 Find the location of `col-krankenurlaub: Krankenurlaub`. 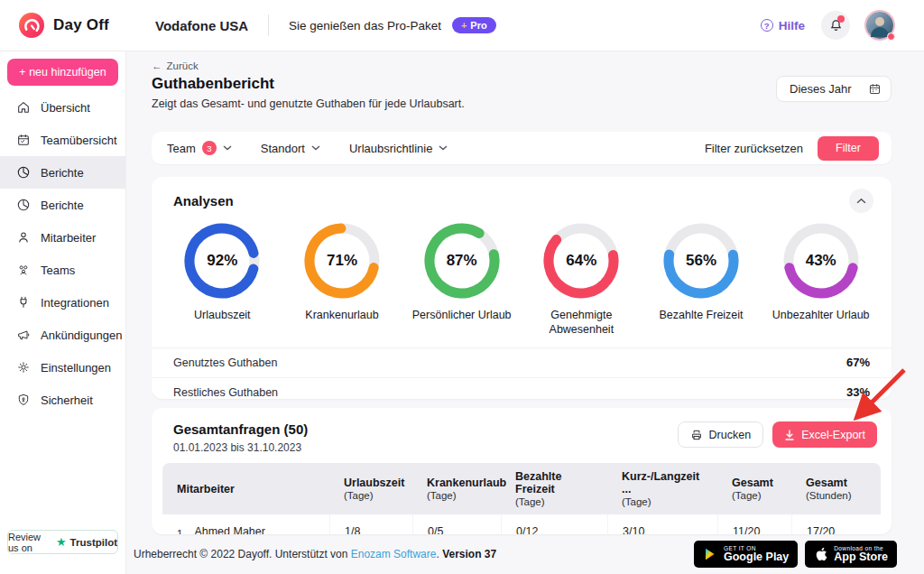

col-krankenurlaub: Krankenurlaub is located at coordinates (460, 483).